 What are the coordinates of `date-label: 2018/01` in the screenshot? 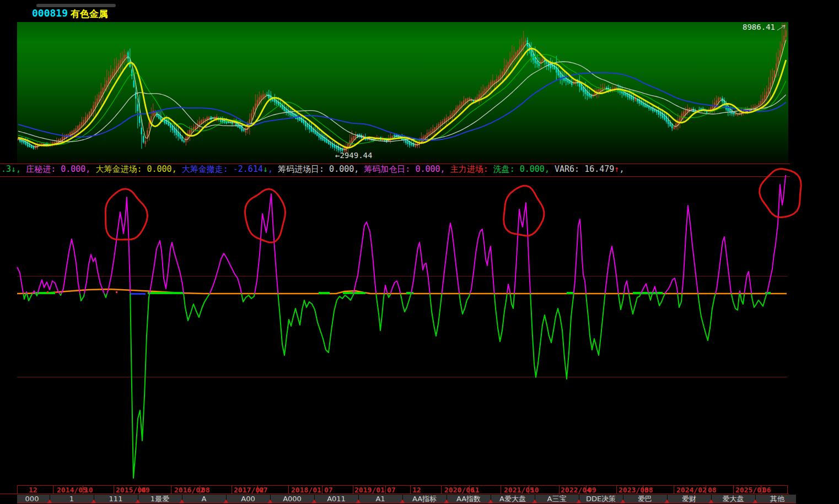 It's located at (306, 490).